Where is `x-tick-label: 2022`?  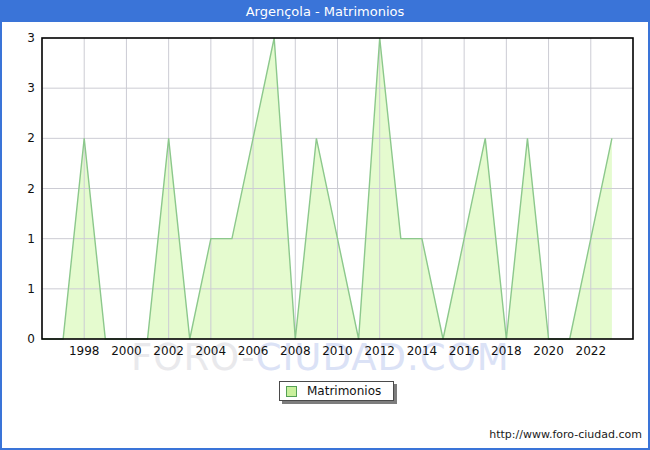
x-tick-label: 2022 is located at coordinates (592, 351).